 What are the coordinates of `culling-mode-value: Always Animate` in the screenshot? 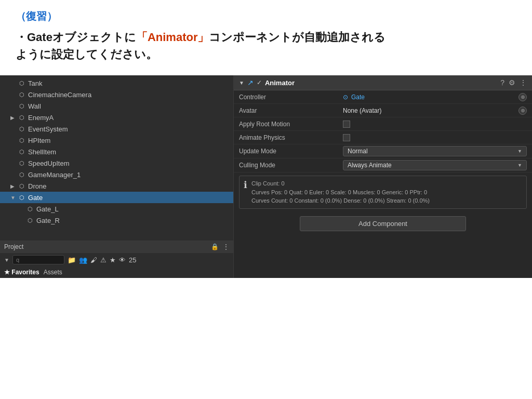 It's located at (370, 165).